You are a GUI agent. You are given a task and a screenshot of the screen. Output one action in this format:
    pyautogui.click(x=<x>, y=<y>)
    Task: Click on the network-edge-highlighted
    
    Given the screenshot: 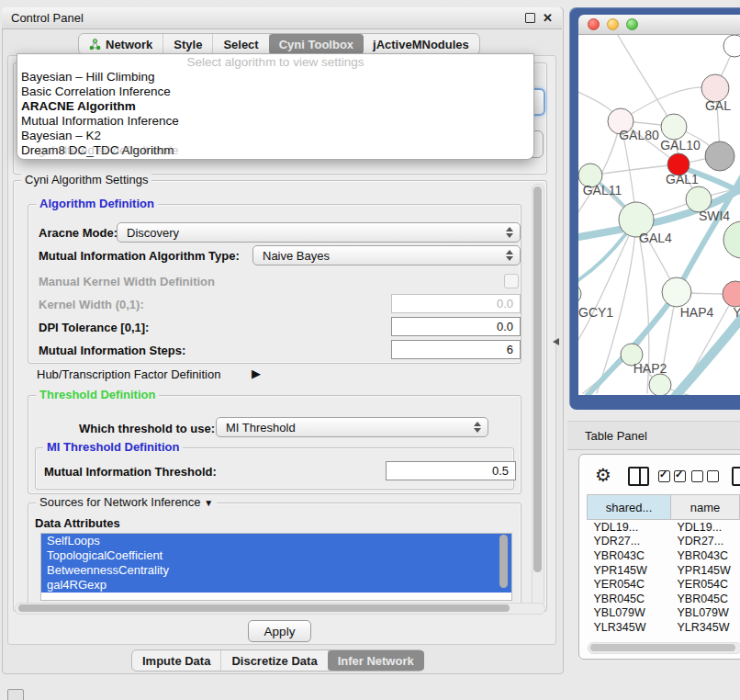 What is the action you would take?
    pyautogui.click(x=707, y=352)
    